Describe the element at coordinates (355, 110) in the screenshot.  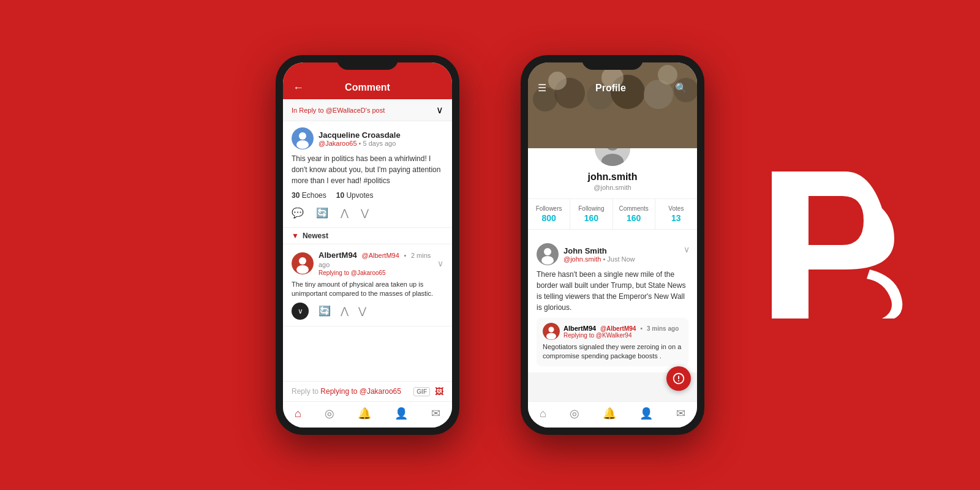
I see `reply-handle: @EWallaceD's post` at that location.